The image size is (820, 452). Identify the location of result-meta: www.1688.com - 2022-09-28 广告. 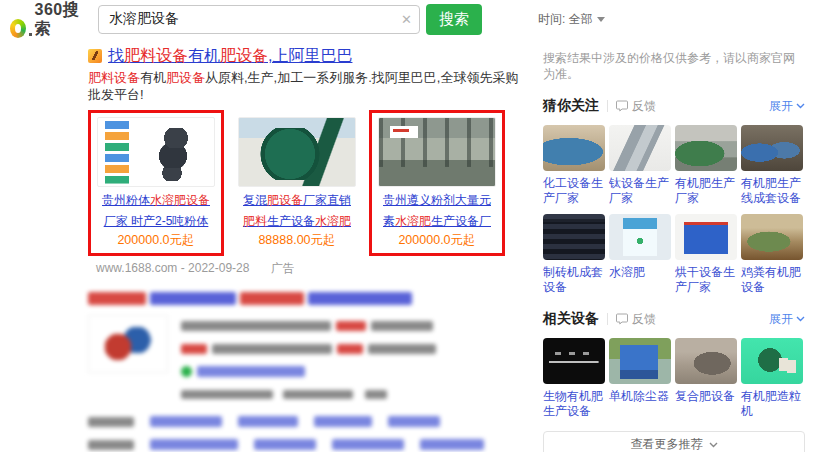
(306, 268).